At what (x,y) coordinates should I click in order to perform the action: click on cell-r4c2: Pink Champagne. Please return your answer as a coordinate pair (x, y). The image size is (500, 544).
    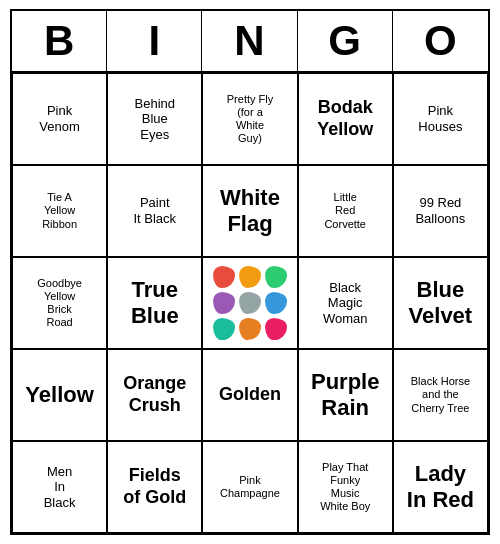
    Looking at the image, I should click on (250, 487).